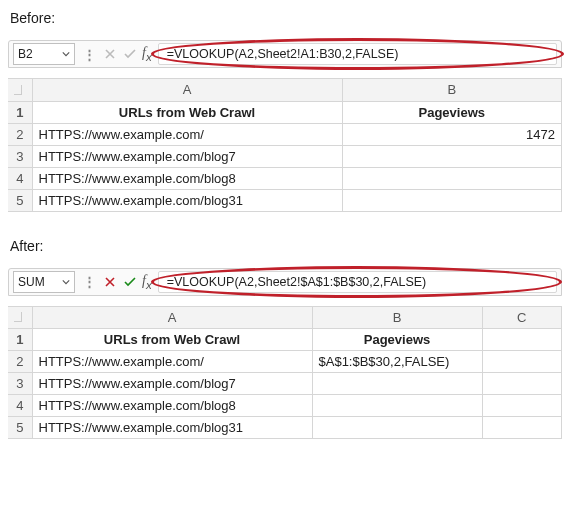 Image resolution: width=570 pixels, height=530 pixels. Describe the element at coordinates (44, 54) in the screenshot. I see `name-box: B2` at that location.